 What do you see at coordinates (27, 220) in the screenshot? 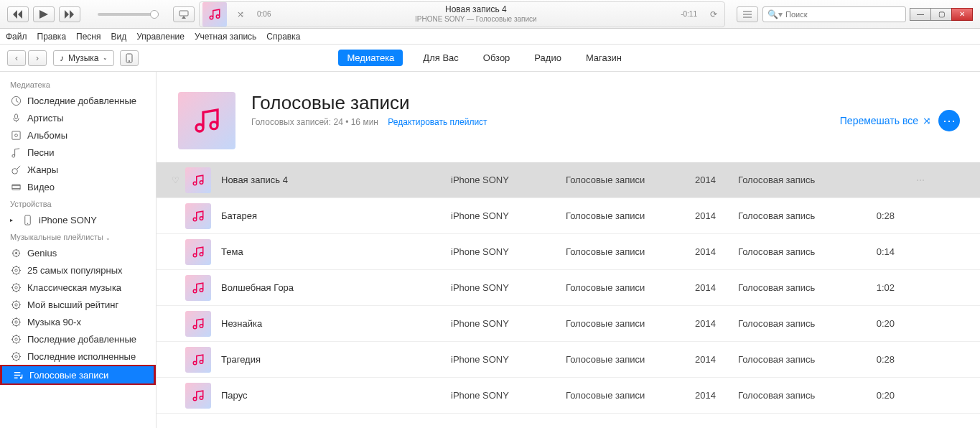
I see `iphone-icon` at bounding box center [27, 220].